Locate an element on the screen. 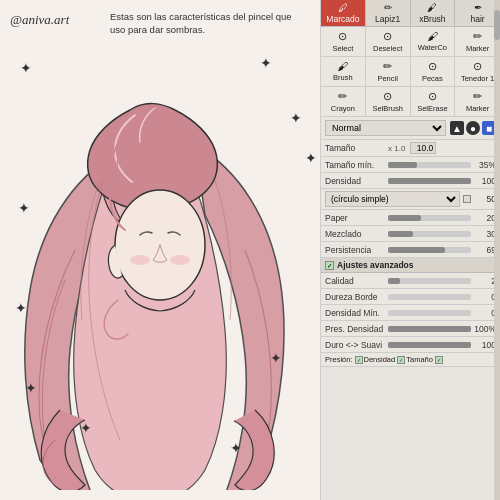 This screenshot has width=500, height=500. persistencia-label: Persistencia is located at coordinates (355, 250).